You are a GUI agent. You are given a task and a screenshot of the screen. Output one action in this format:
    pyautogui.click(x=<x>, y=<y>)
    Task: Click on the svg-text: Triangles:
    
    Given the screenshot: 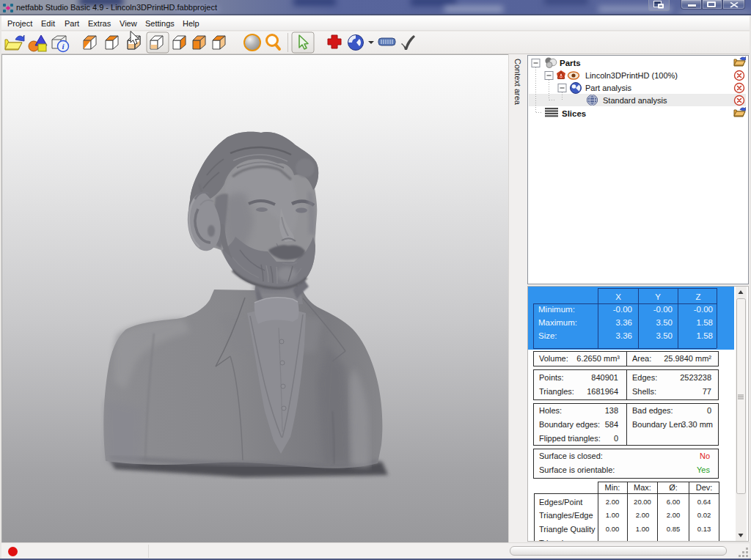 What is the action you would take?
    pyautogui.click(x=557, y=391)
    